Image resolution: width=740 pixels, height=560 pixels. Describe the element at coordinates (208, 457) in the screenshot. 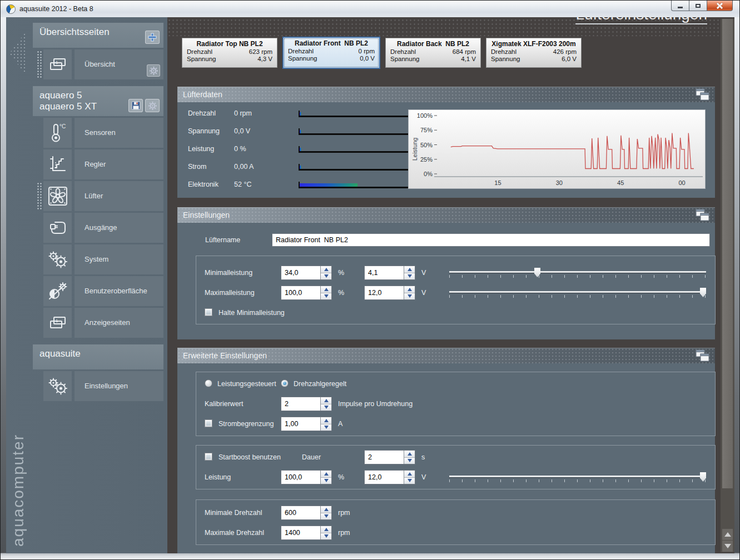

I see `startboost-checkbox` at that location.